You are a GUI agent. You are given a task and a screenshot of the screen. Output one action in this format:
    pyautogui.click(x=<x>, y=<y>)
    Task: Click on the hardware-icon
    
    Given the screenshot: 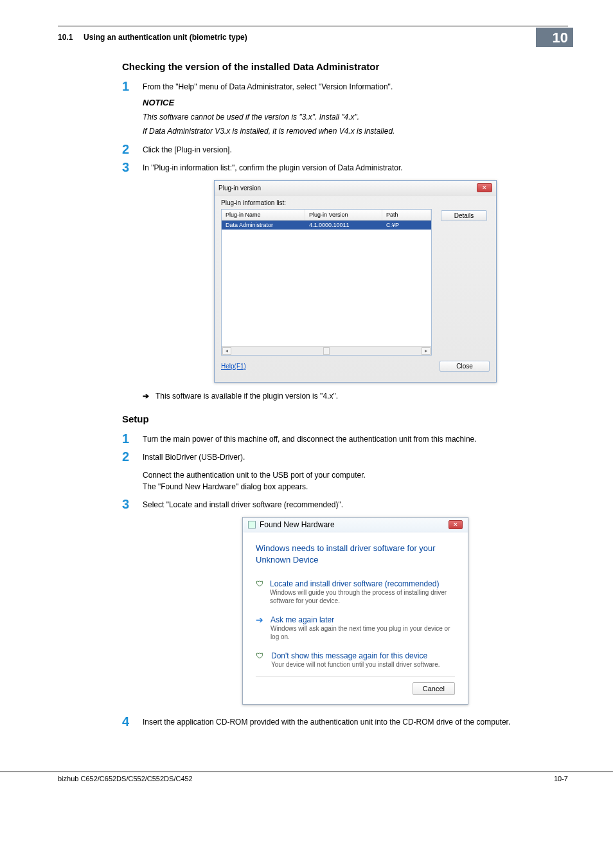 What is the action you would take?
    pyautogui.click(x=252, y=525)
    